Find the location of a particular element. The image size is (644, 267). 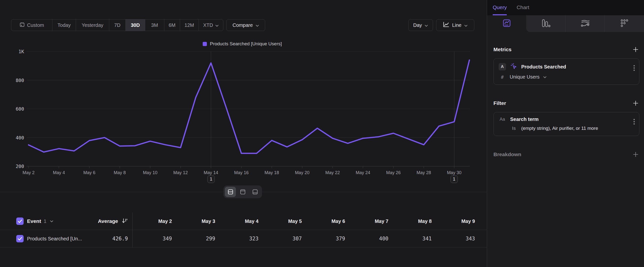

compare-button: Compare is located at coordinates (246, 25).